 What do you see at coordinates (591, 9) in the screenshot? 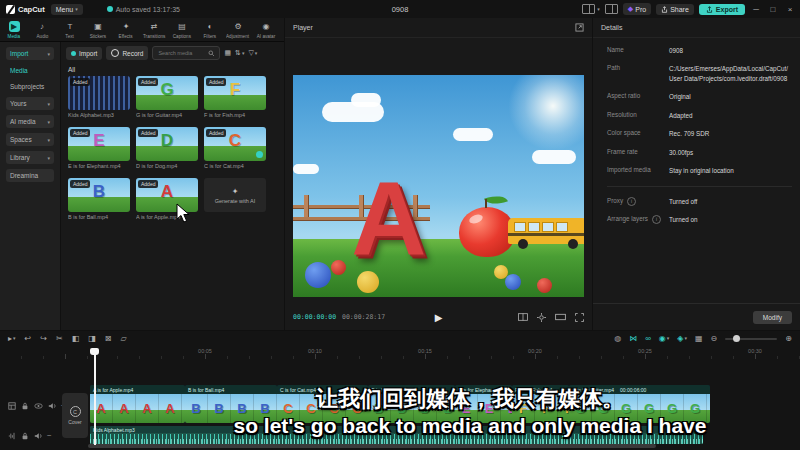
I see `layout-toggle-button: ▾` at bounding box center [591, 9].